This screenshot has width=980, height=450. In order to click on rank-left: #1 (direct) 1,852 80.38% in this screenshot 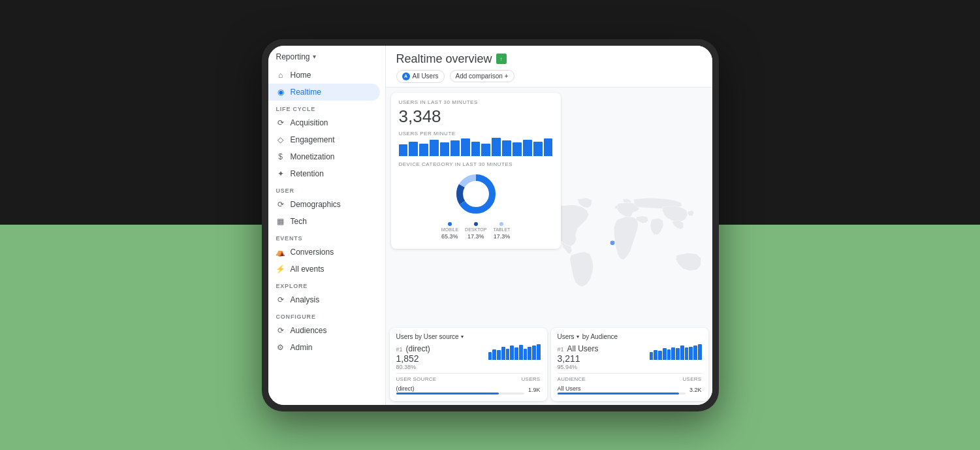, I will do `click(413, 357)`.